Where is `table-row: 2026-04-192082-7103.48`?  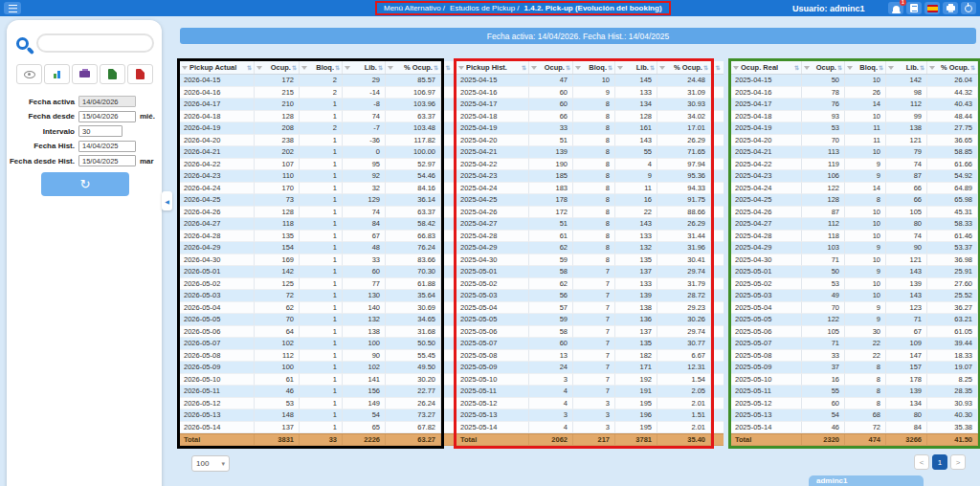 table-row: 2026-04-192082-7103.48 is located at coordinates (317, 128).